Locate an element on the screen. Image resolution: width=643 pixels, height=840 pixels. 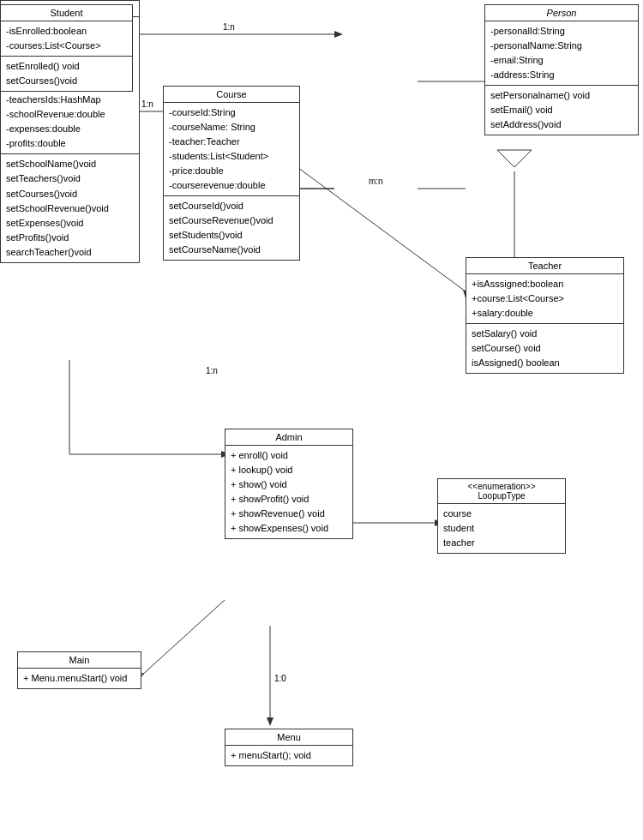
loopuptype-items: course student teacher is located at coordinates (502, 528).